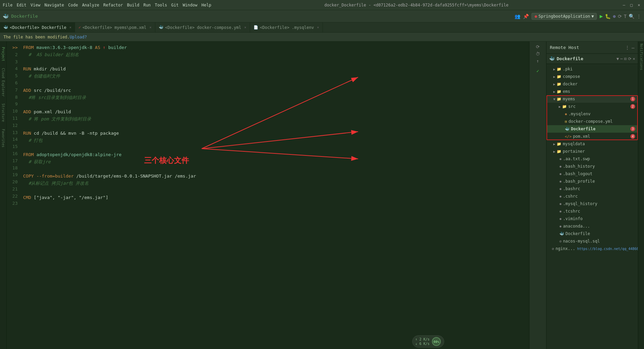 The image size is (644, 349). Describe the element at coordinates (599, 92) in the screenshot. I see `item-label-ems: ems` at that location.